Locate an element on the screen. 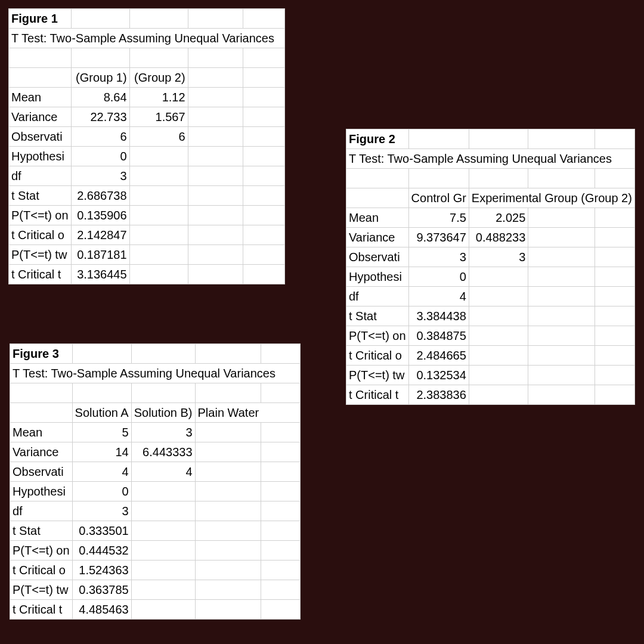 The image size is (644, 644). table-row: Mean53 is located at coordinates (155, 433).